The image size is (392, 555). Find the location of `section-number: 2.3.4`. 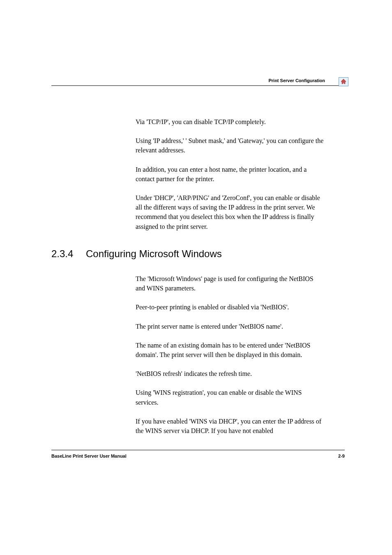

section-number: 2.3.4 is located at coordinates (68, 254).